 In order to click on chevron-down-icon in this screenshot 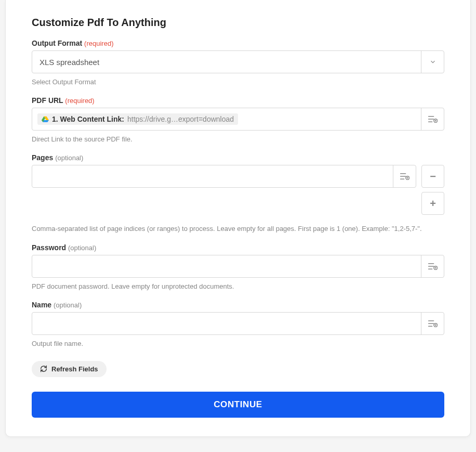, I will do `click(433, 62)`.